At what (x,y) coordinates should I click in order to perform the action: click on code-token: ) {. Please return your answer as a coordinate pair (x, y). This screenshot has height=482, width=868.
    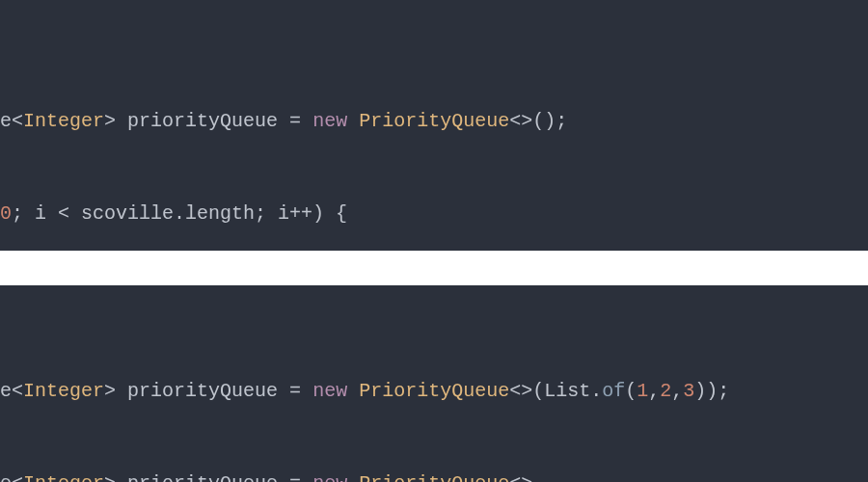
    Looking at the image, I should click on (330, 214).